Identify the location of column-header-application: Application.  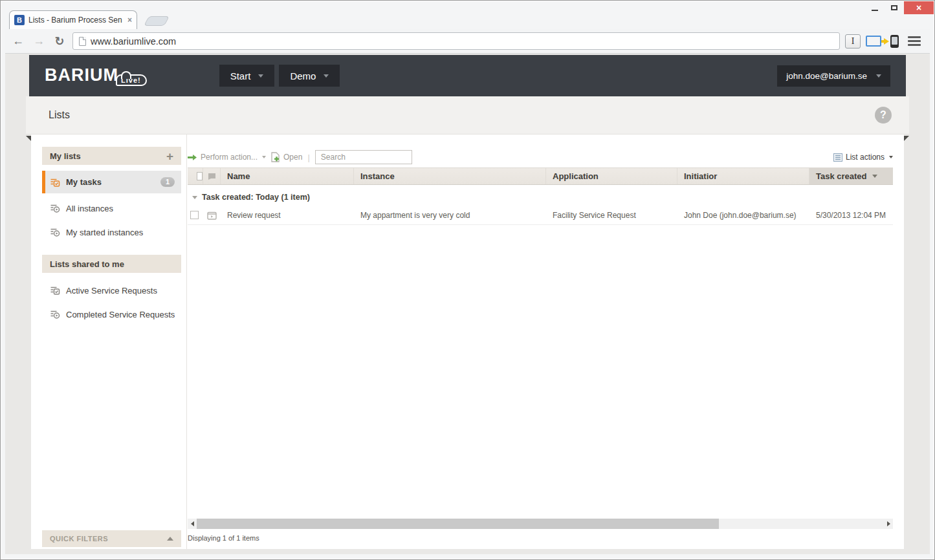
(612, 176).